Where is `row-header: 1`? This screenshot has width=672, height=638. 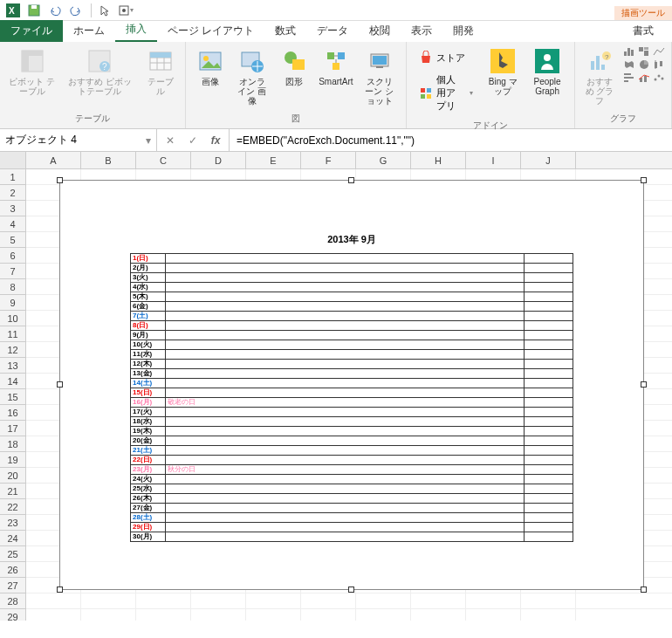
row-header: 1 is located at coordinates (12, 177).